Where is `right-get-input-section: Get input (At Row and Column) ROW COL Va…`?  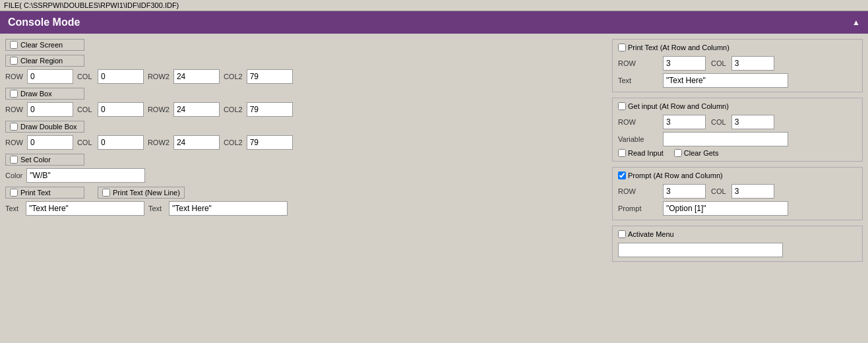
right-get-input-section: Get input (At Row and Column) ROW COL Va… is located at coordinates (737, 129).